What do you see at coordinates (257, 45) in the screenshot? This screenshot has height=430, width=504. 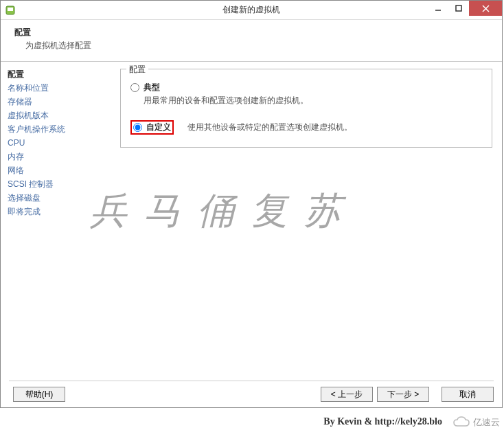 I see `page-subtitle: 为虚拟机选择配置` at bounding box center [257, 45].